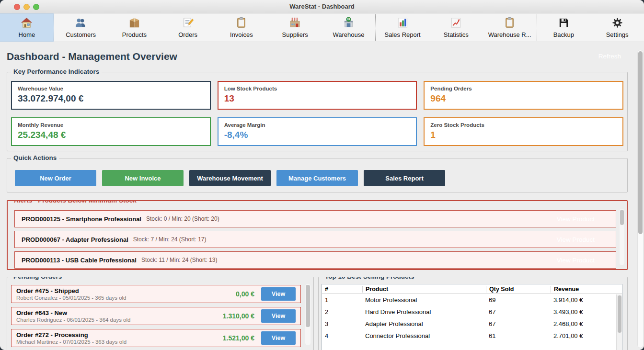 The width and height of the screenshot is (644, 350). Describe the element at coordinates (564, 23) in the screenshot. I see `backup-icon` at that location.